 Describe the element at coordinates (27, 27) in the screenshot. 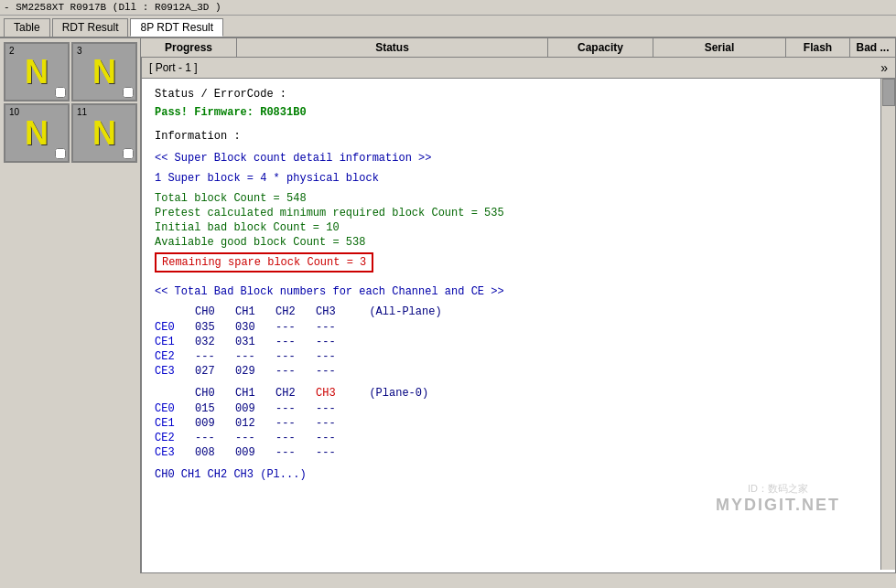

I see `tab-table: Table` at that location.